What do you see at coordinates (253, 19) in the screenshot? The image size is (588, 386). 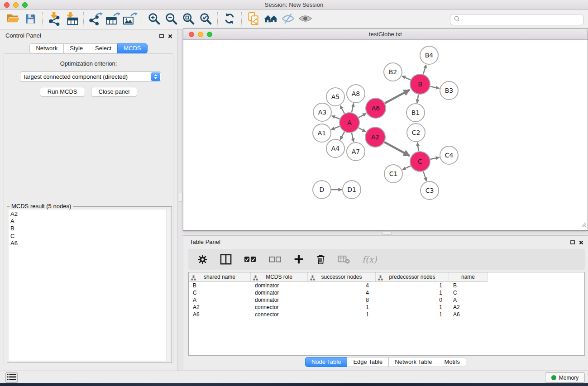 I see `clone-network-button` at bounding box center [253, 19].